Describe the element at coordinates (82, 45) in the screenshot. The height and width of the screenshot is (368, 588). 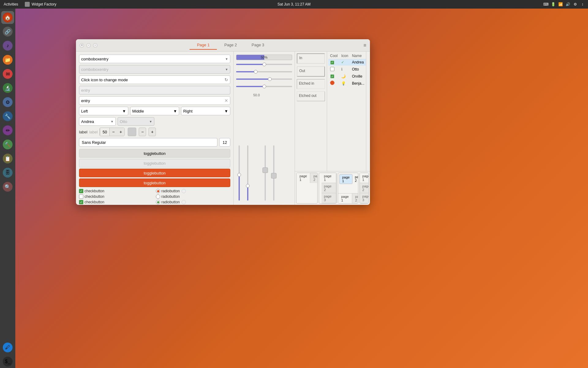
I see `close-button: ✕` at that location.